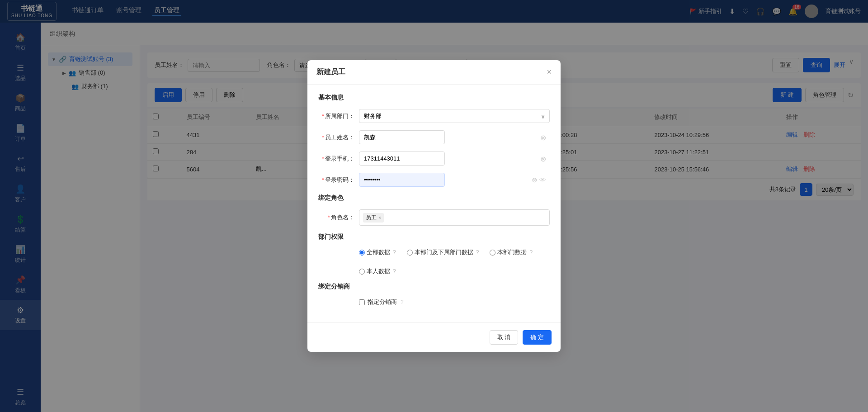 The width and height of the screenshot is (868, 412). I want to click on perm-self: 本人数据 ?, so click(377, 271).